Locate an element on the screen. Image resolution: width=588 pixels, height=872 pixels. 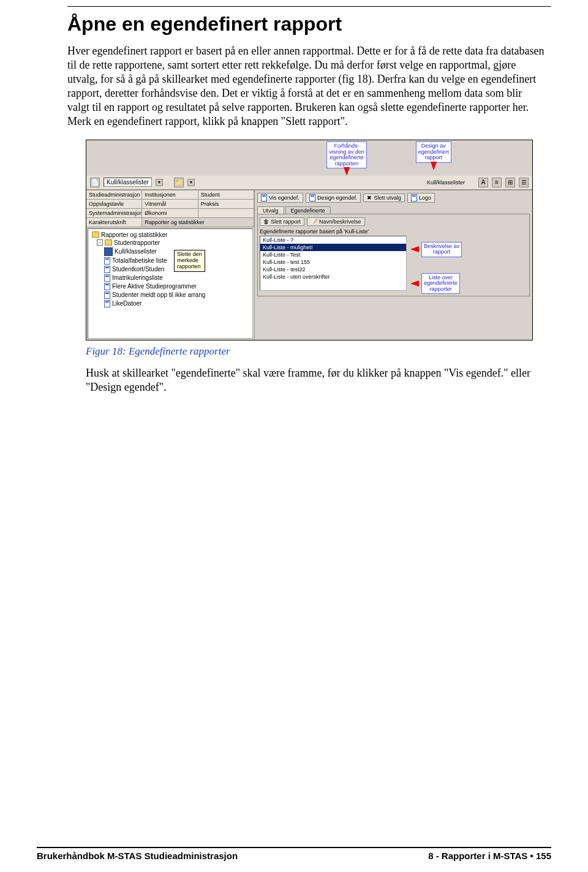
design-egendef-button: Design egendef. is located at coordinates (333, 198).